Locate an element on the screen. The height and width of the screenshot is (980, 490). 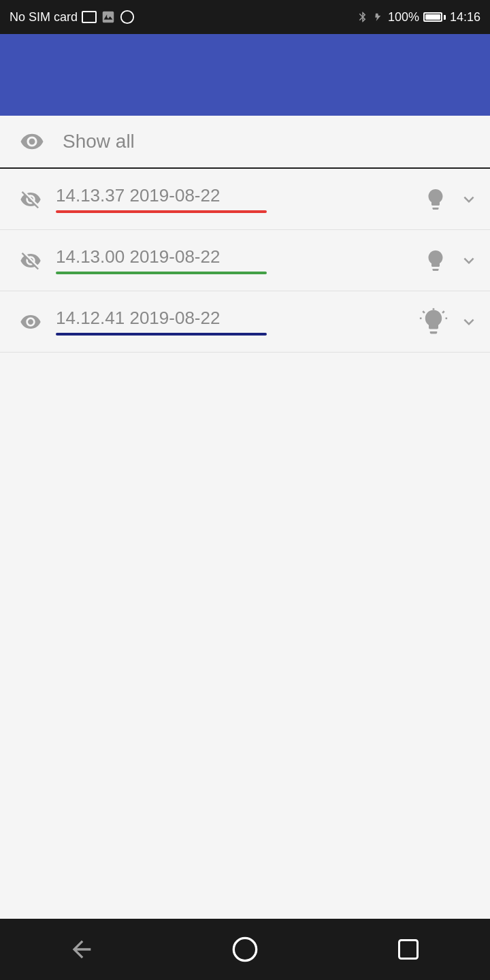
show-all-eye-icon is located at coordinates (32, 142).